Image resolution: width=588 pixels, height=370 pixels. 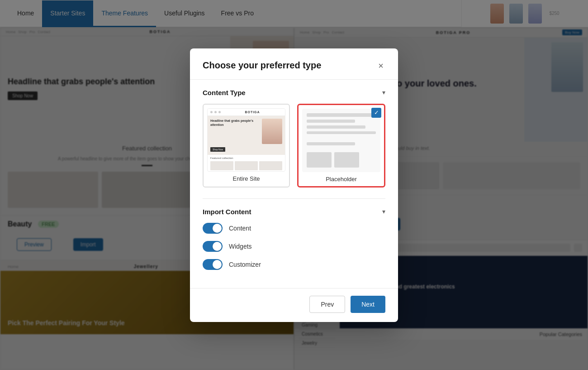 What do you see at coordinates (252, 112) in the screenshot?
I see `preview-logo: BOTIGA` at bounding box center [252, 112].